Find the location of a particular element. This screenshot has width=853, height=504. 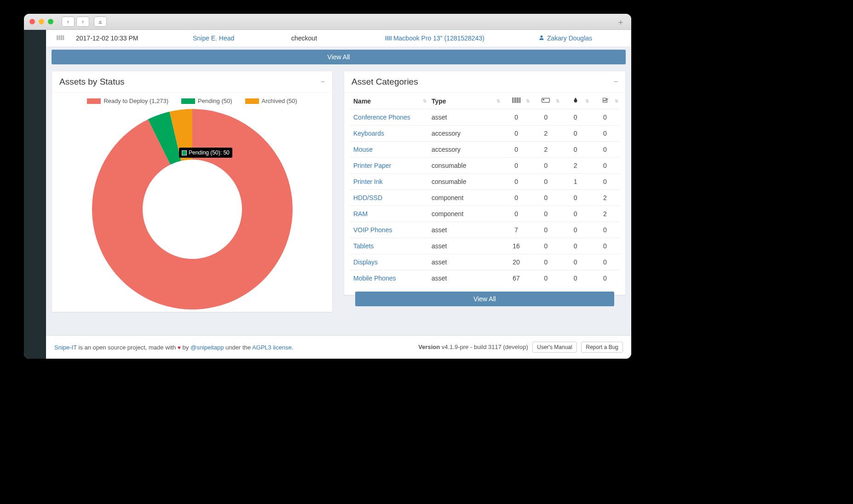

column-accessories-icon is located at coordinates (546, 101).